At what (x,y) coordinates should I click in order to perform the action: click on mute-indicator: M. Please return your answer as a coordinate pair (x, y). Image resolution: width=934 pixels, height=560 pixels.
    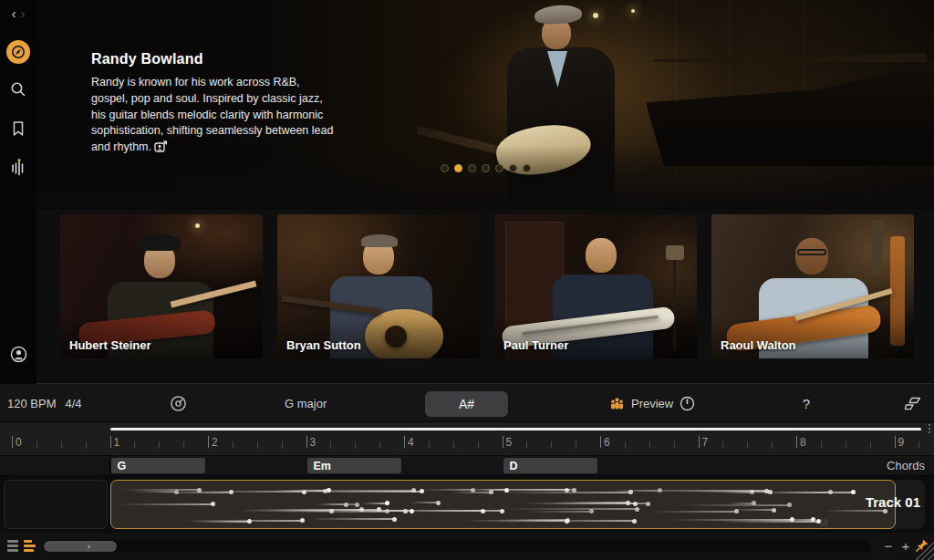
    Looking at the image, I should click on (824, 524).